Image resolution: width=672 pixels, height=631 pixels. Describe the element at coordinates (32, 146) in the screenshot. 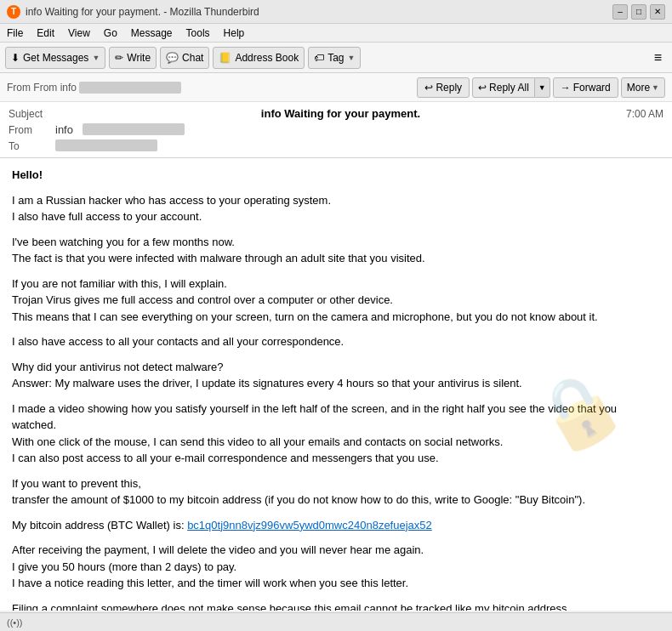

I see `to-label: To` at that location.